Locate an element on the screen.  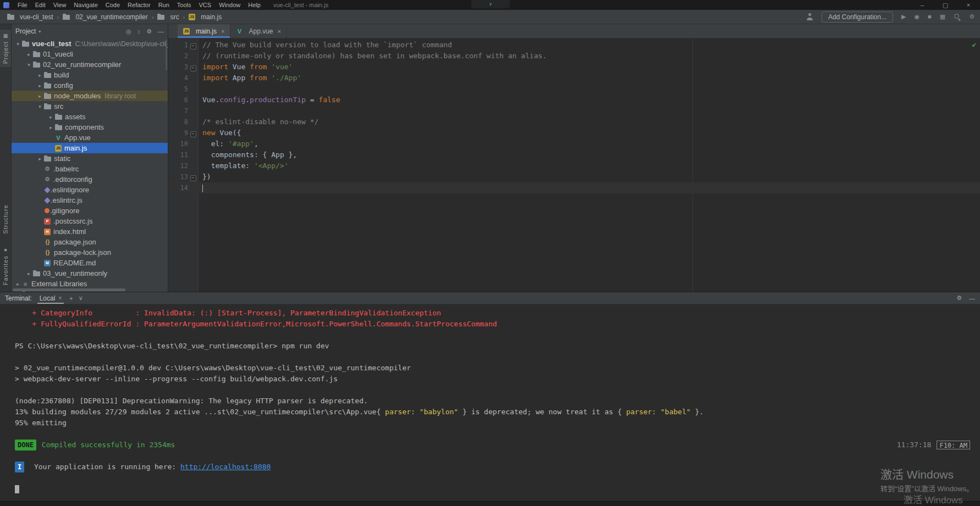
title-notch: ∨ is located at coordinates (491, 4).